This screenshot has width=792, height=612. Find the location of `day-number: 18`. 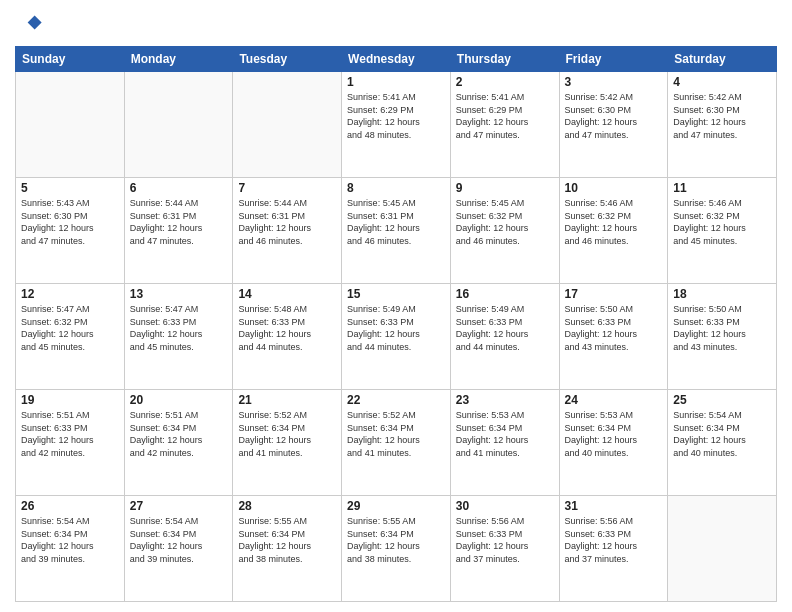

day-number: 18 is located at coordinates (722, 294).